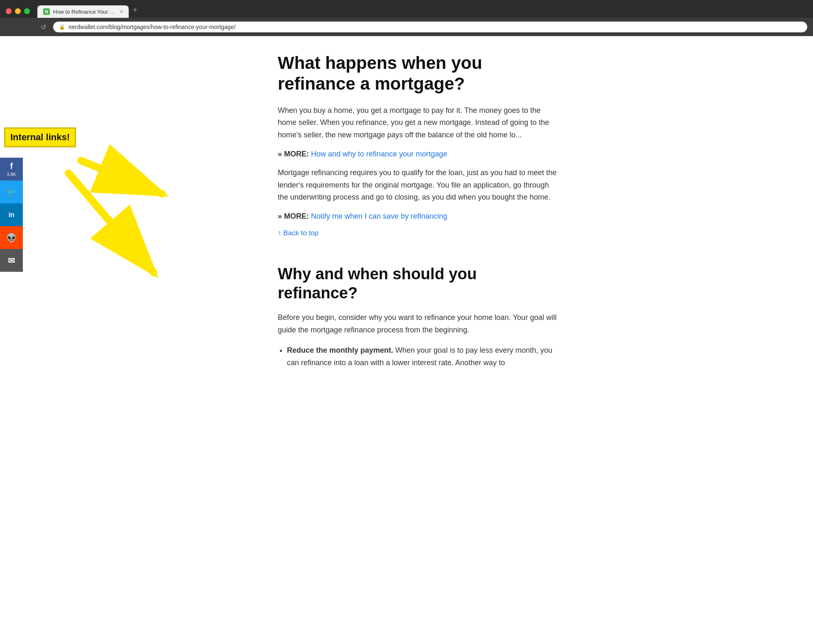  Describe the element at coordinates (12, 27) in the screenshot. I see `back-button: ←` at that location.